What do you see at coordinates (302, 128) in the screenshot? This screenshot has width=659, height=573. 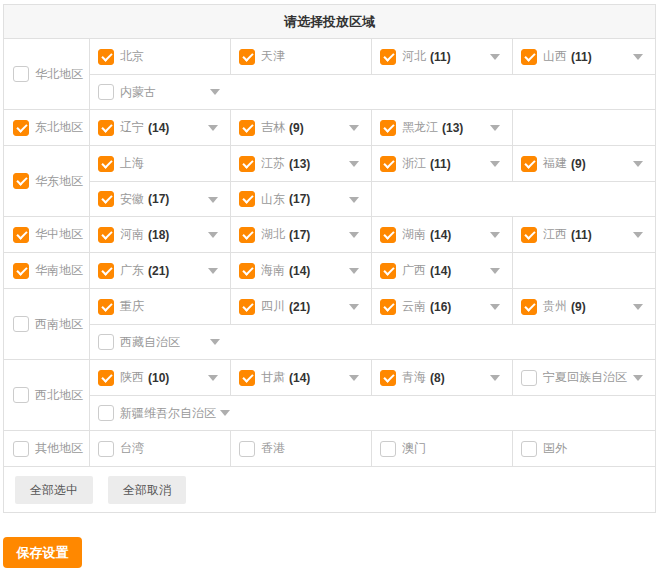 I see `province-cell: 吉林(9)` at bounding box center [302, 128].